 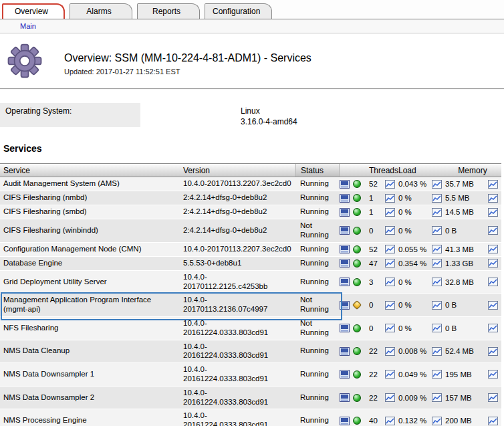 I want to click on service-name: NMS Data Downsampler 2, so click(x=92, y=398).